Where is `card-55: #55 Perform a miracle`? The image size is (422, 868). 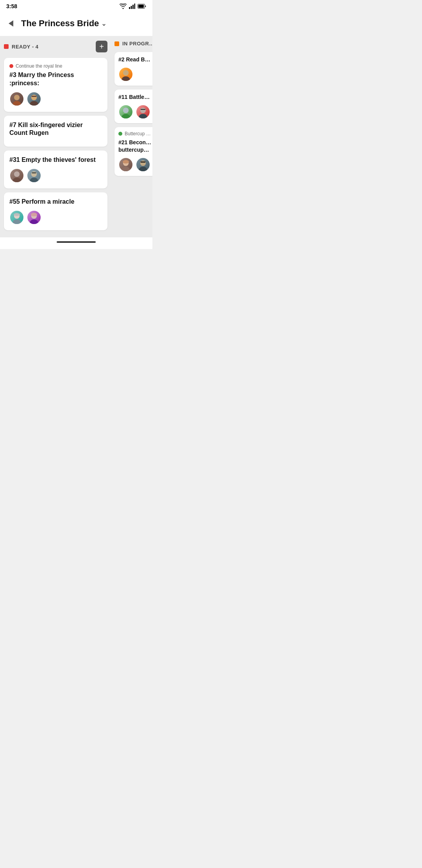
card-55: #55 Perform a miracle is located at coordinates (55, 211).